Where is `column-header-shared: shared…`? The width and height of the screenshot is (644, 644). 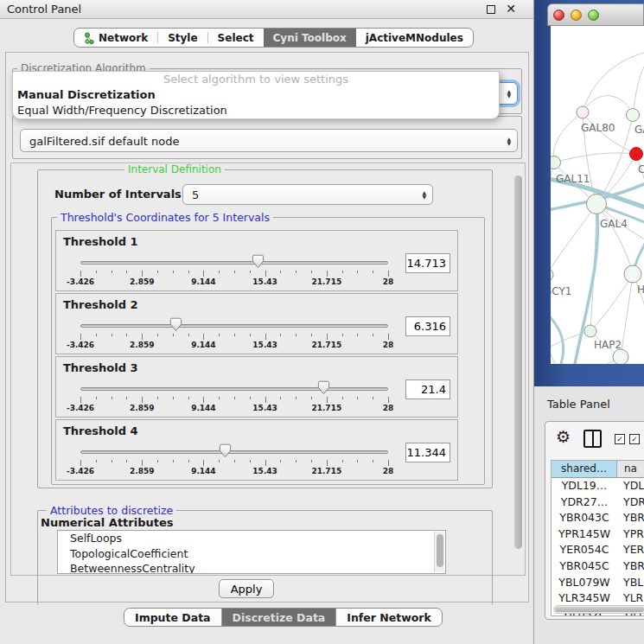 column-header-shared: shared… is located at coordinates (584, 469).